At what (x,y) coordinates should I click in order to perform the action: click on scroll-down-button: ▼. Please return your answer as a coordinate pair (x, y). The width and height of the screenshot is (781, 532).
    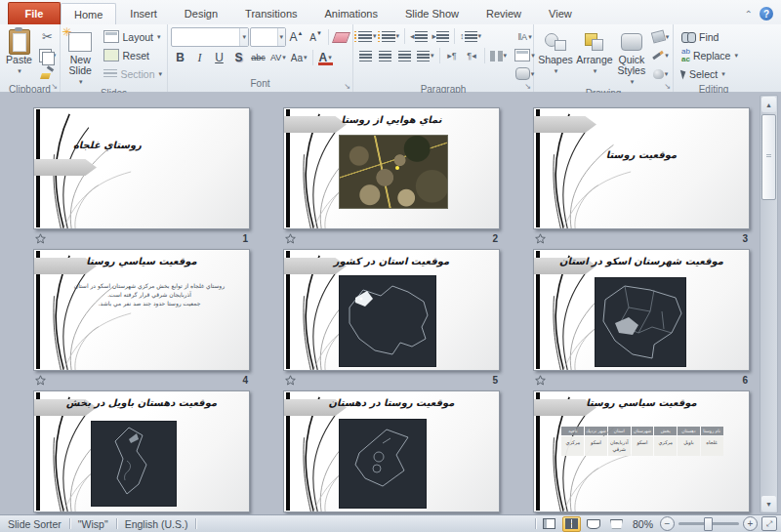
    Looking at the image, I should click on (769, 504).